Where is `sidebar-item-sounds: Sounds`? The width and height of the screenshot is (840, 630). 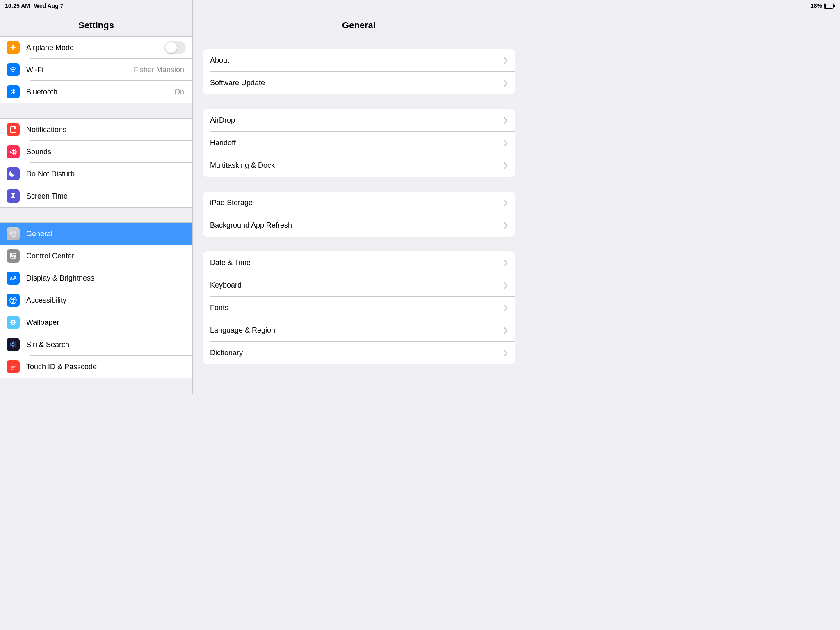
sidebar-item-sounds: Sounds is located at coordinates (96, 152).